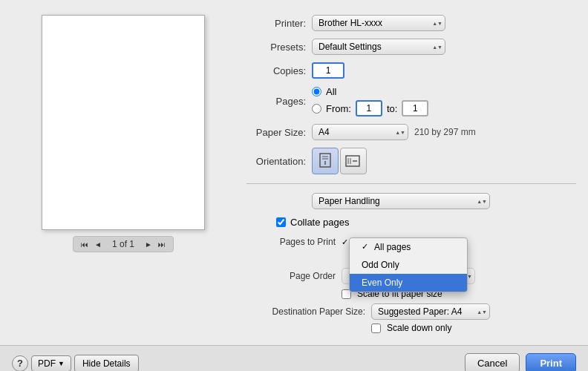  I want to click on collate-row: Collate pages, so click(411, 223).